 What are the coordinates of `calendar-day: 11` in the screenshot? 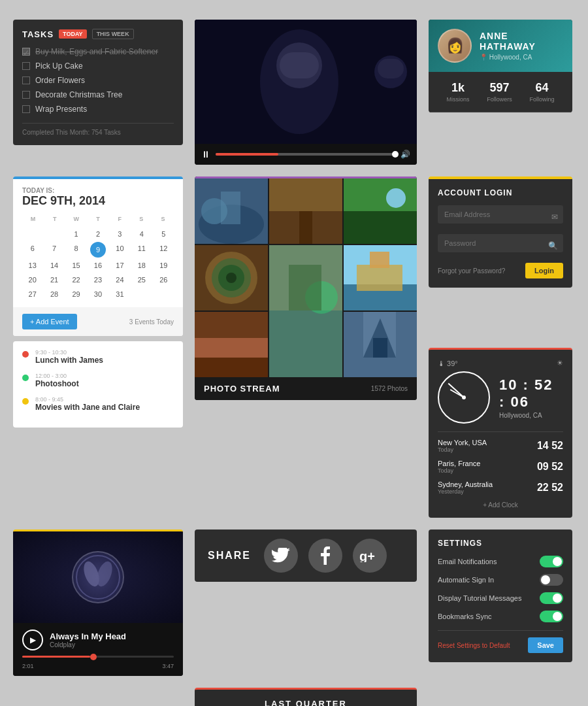 It's located at (141, 250).